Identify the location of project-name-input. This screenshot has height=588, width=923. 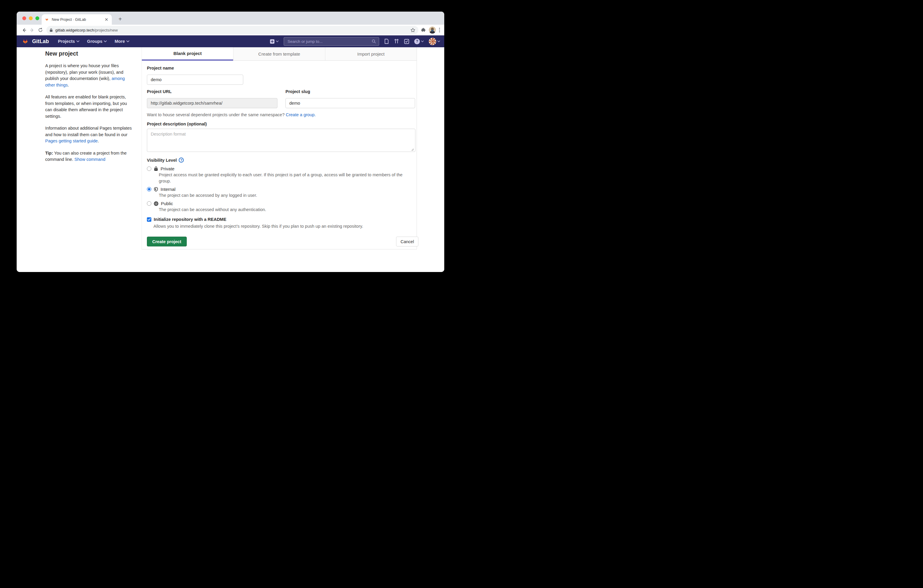
(195, 80).